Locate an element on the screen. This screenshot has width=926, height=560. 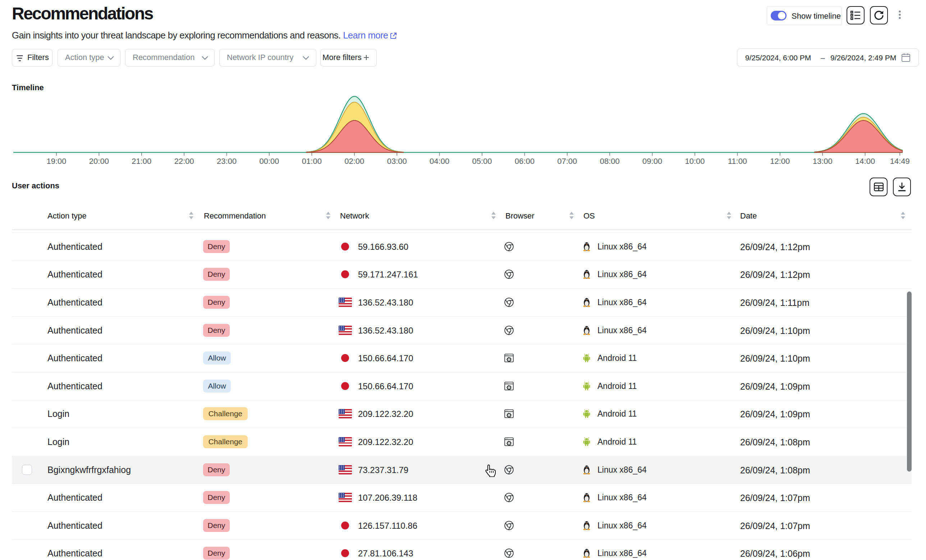
svg-text: 11:00 is located at coordinates (737, 161).